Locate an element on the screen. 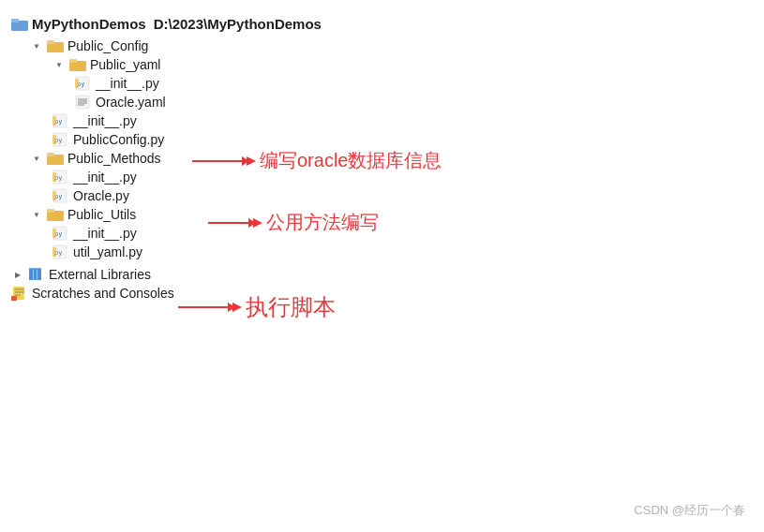 The height and width of the screenshot is (532, 764). tree-item-public-yaml: Public_yaml is located at coordinates (386, 65).